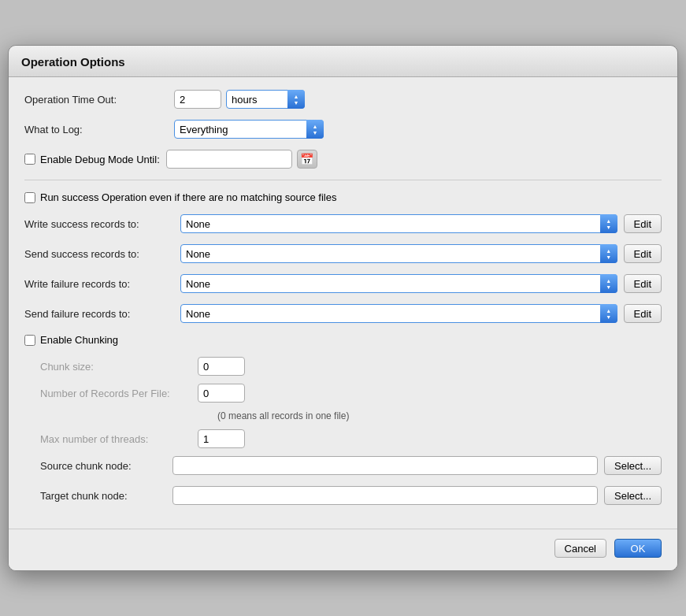 This screenshot has height=616, width=686. What do you see at coordinates (439, 416) in the screenshot?
I see `records-hint: (0 means all records in one file)` at bounding box center [439, 416].